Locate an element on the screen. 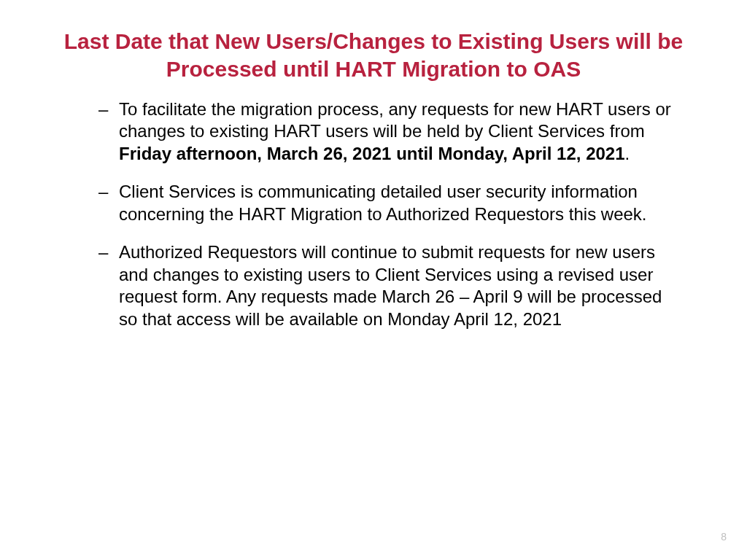 The width and height of the screenshot is (747, 560). bullet-text-pre: Authorized Requestors will continue to s… is located at coordinates (390, 285).